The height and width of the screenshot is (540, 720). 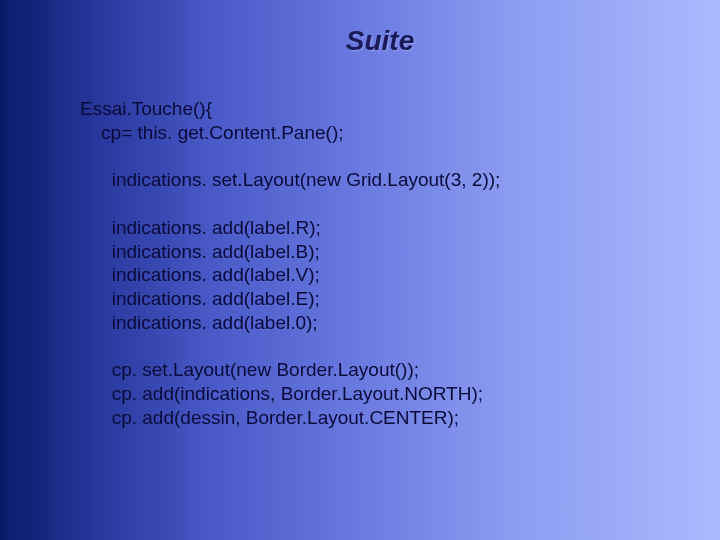 What do you see at coordinates (146, 108) in the screenshot?
I see `code-line: Essai.Touche(){` at bounding box center [146, 108].